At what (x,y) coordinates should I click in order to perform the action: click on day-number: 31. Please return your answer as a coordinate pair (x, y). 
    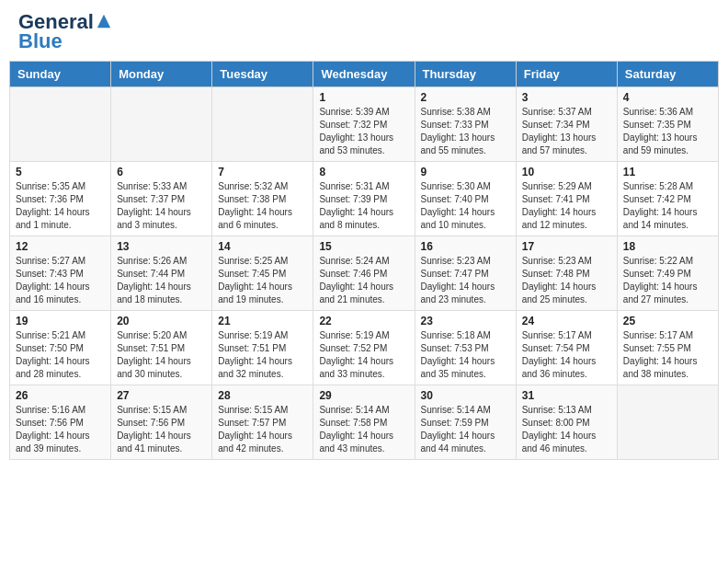
    Looking at the image, I should click on (566, 396).